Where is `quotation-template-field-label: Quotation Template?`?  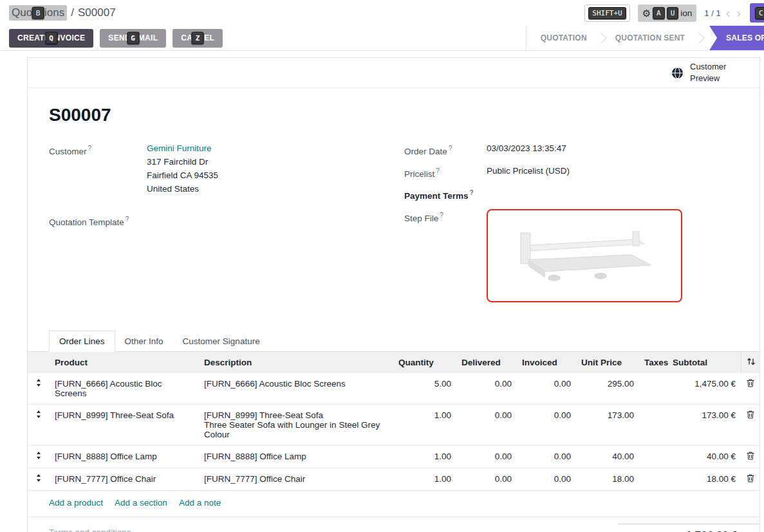
quotation-template-field-label: Quotation Template? is located at coordinates (98, 221).